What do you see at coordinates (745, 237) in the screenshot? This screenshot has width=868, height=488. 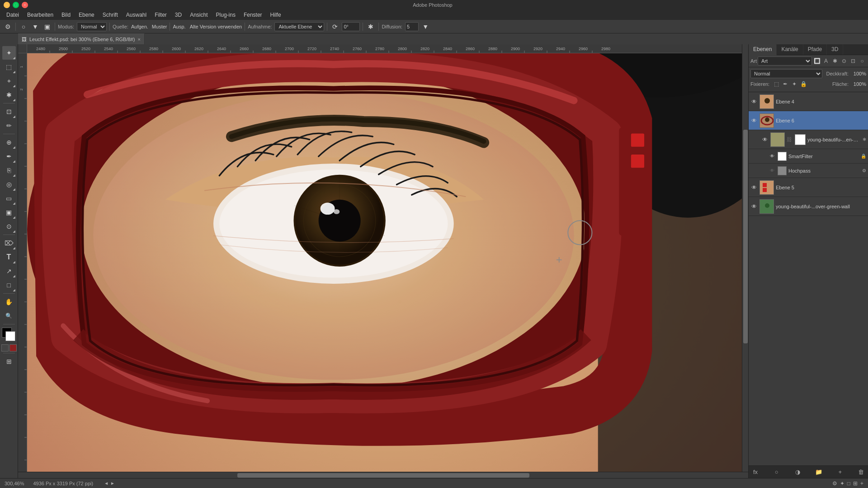 I see `vscrollbar-thumb` at bounding box center [745, 237].